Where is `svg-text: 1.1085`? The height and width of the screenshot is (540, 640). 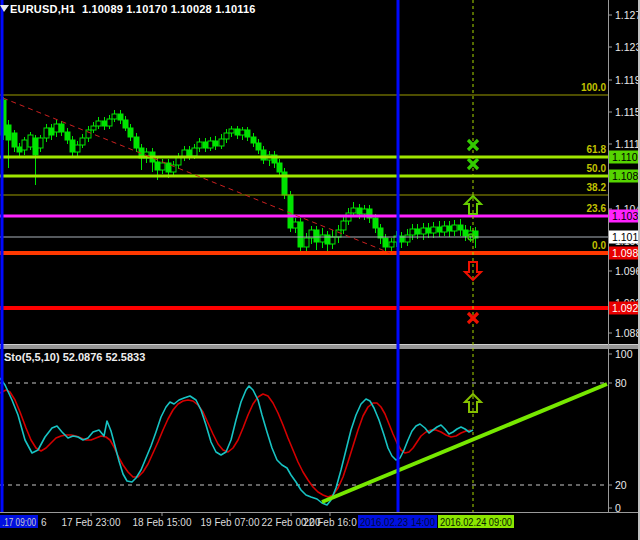
svg-text: 1.1085 is located at coordinates (626, 176).